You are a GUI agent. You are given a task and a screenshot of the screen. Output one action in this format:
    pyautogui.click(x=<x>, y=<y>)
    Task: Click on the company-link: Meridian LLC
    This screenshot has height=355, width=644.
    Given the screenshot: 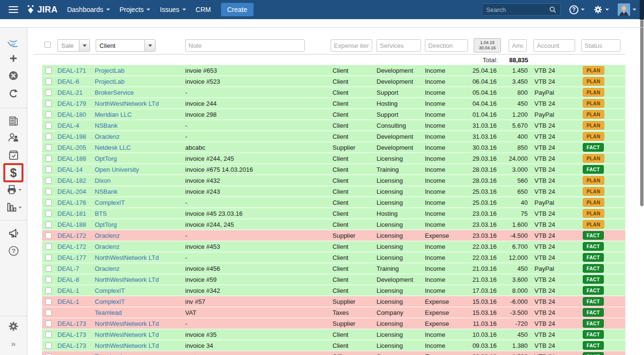 What is the action you would take?
    pyautogui.click(x=113, y=115)
    